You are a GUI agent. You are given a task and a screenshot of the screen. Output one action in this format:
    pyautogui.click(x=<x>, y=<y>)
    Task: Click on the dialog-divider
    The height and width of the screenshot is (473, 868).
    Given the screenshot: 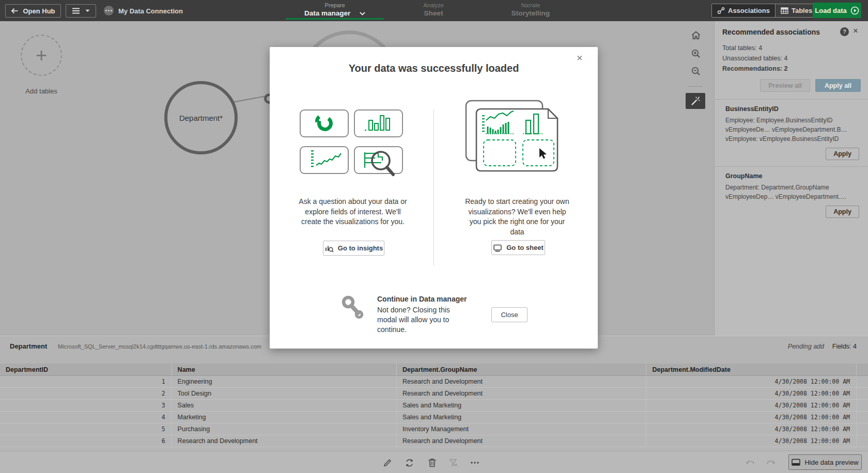 What is the action you would take?
    pyautogui.click(x=434, y=187)
    